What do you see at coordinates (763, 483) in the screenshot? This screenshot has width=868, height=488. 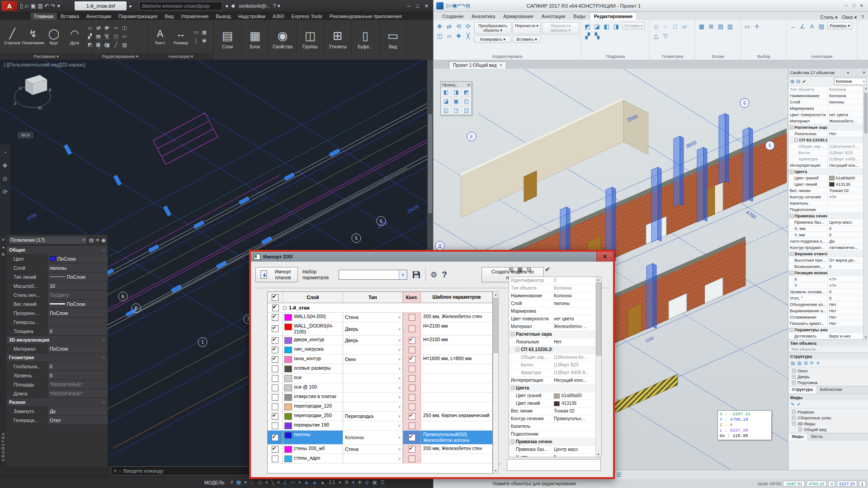 I see `num-flag: NUM` at bounding box center [763, 483].